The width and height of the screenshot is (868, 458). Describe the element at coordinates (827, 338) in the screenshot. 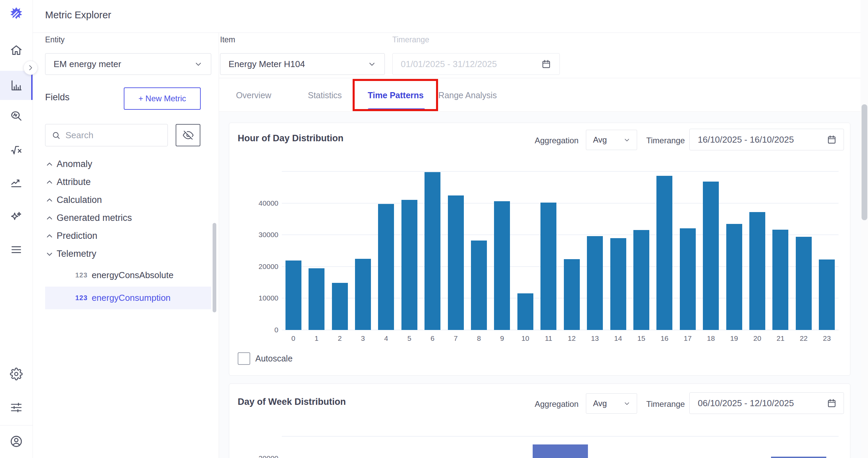

I see `x-axis-tick-label: 23` at that location.